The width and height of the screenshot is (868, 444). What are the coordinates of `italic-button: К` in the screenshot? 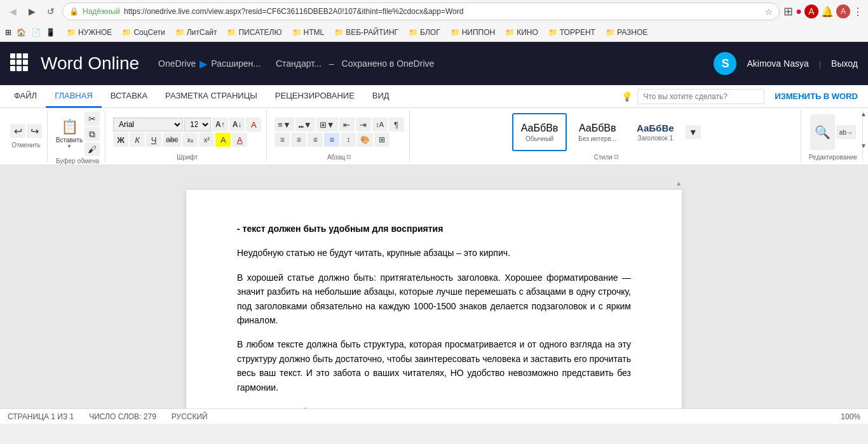 It's located at (137, 140).